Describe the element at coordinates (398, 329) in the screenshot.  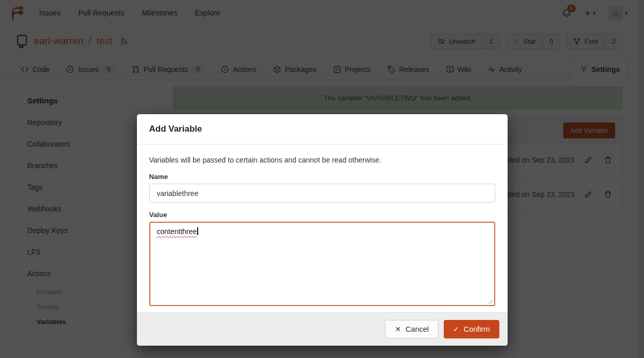
I see `x-icon: ✕` at that location.